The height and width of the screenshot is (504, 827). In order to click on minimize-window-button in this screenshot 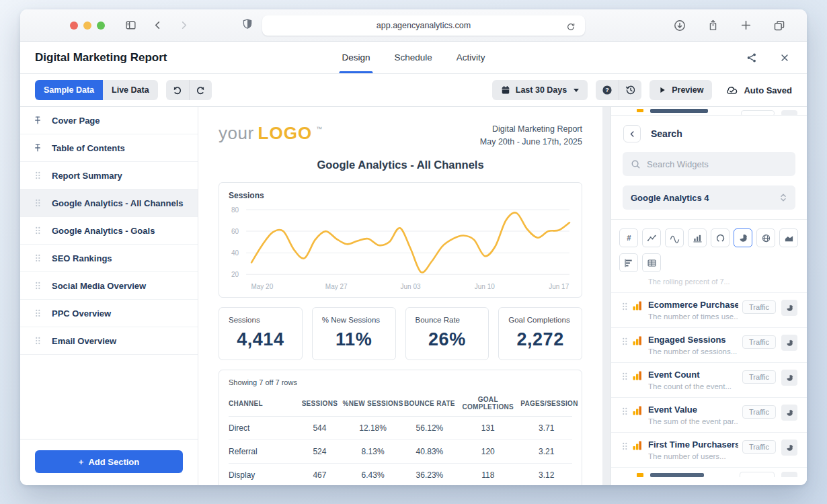, I will do `click(87, 26)`.